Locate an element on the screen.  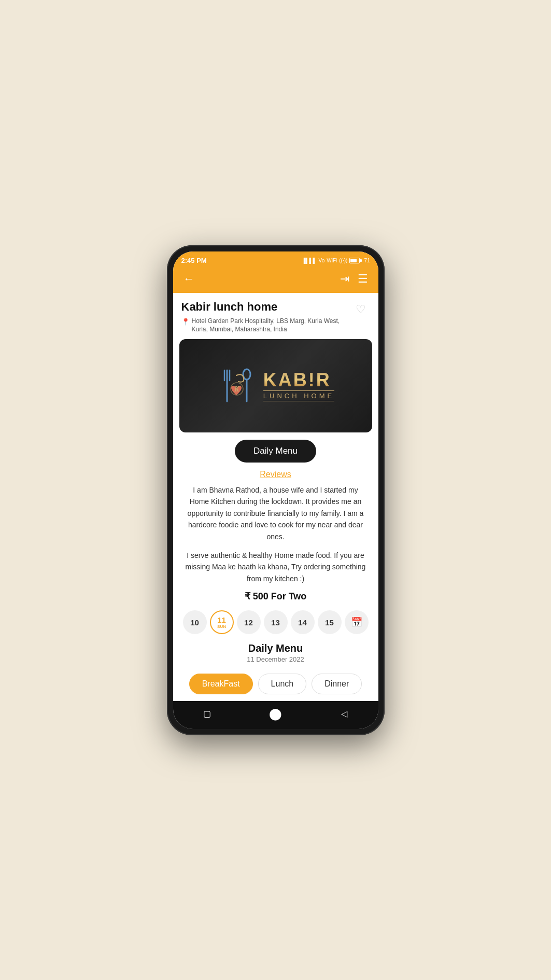
wifi-bars-icon: ((·)) is located at coordinates (343, 260).